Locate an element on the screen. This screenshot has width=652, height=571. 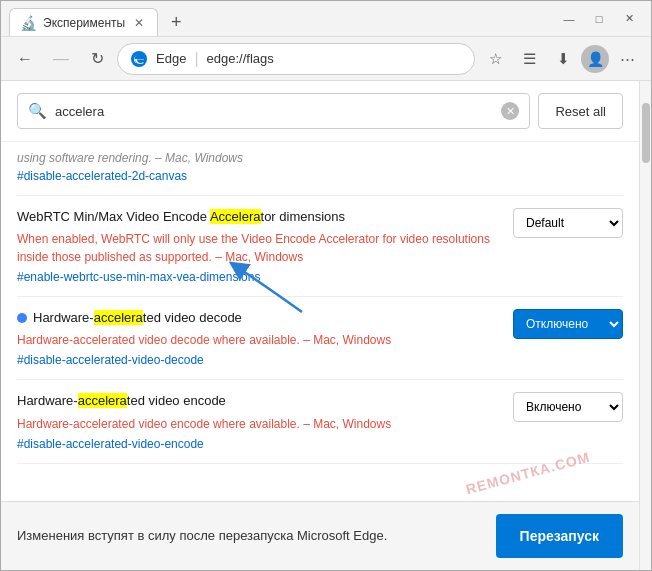
close-button: ✕ is located at coordinates (629, 19).